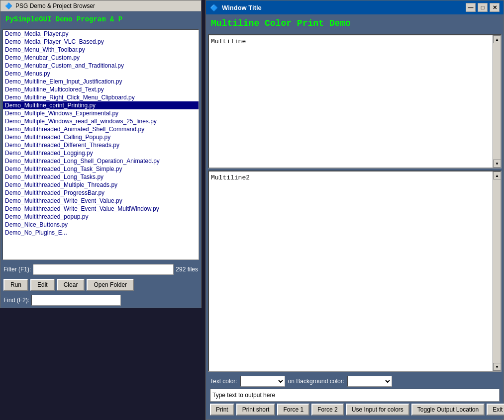  What do you see at coordinates (483, 7) in the screenshot?
I see `maximize-button: □` at bounding box center [483, 7].